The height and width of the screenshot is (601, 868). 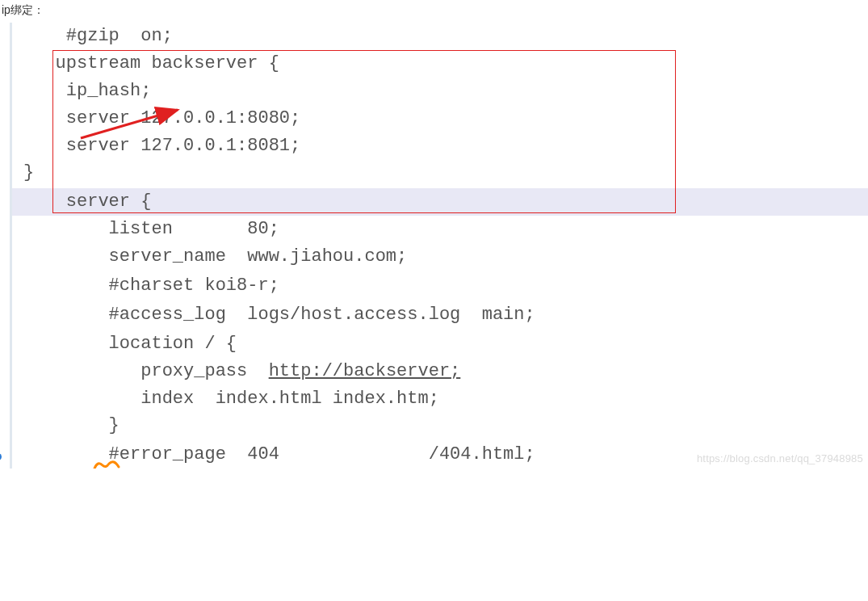 I want to click on code-line: ip_hash;, so click(x=440, y=91).